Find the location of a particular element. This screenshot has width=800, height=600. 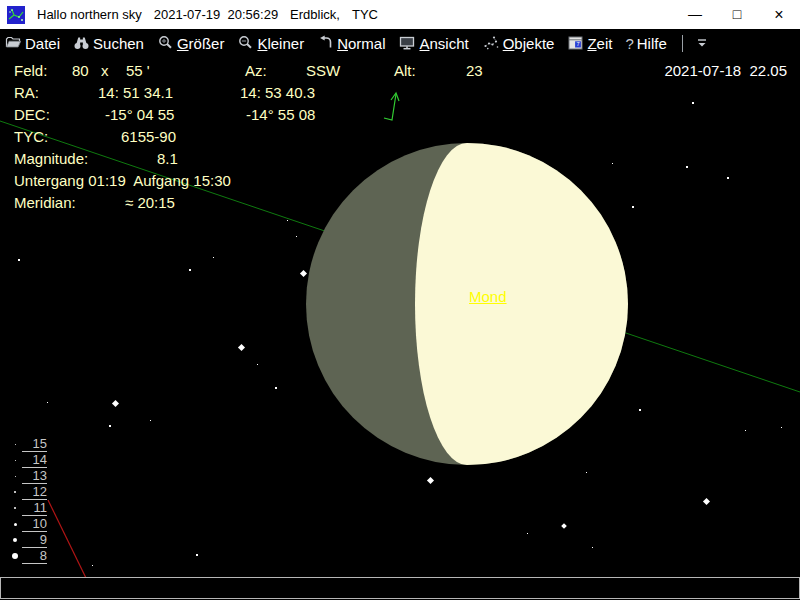

minimize-button: — is located at coordinates (695, 14).